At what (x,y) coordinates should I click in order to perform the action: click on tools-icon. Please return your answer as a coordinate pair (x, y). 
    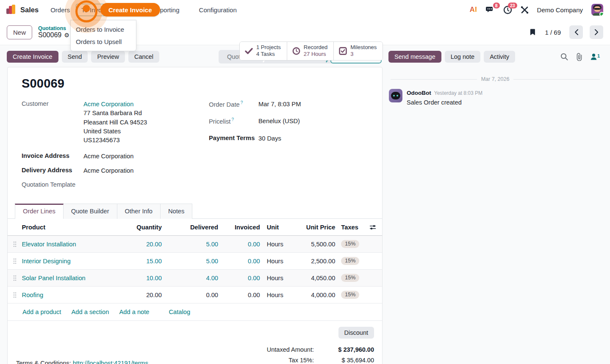
    Looking at the image, I should click on (524, 10).